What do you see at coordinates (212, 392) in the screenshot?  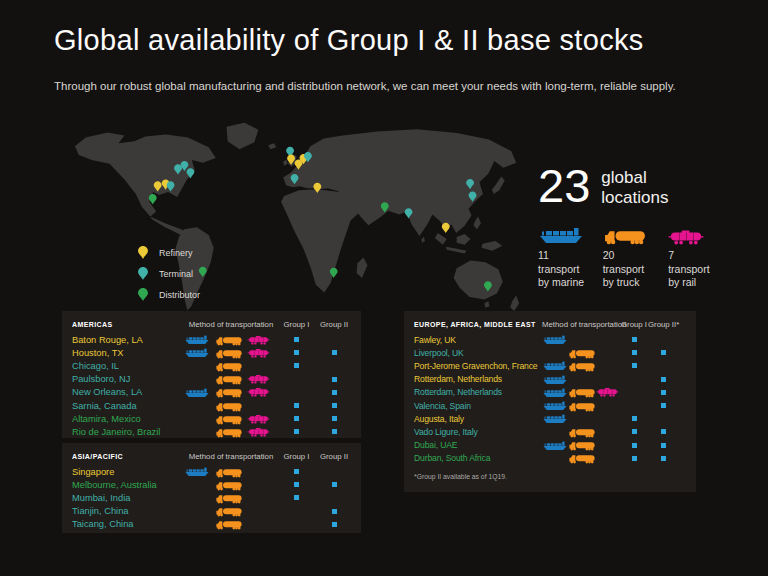 I see `table-row: New Orleans, LA` at bounding box center [212, 392].